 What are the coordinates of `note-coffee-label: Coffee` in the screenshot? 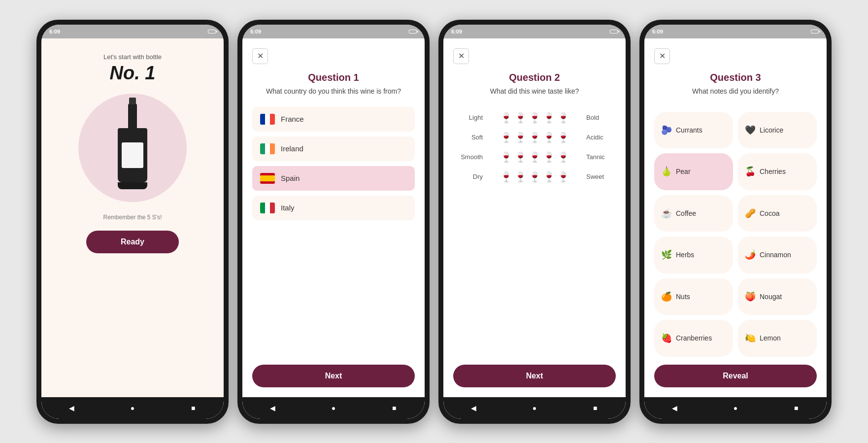 It's located at (686, 213).